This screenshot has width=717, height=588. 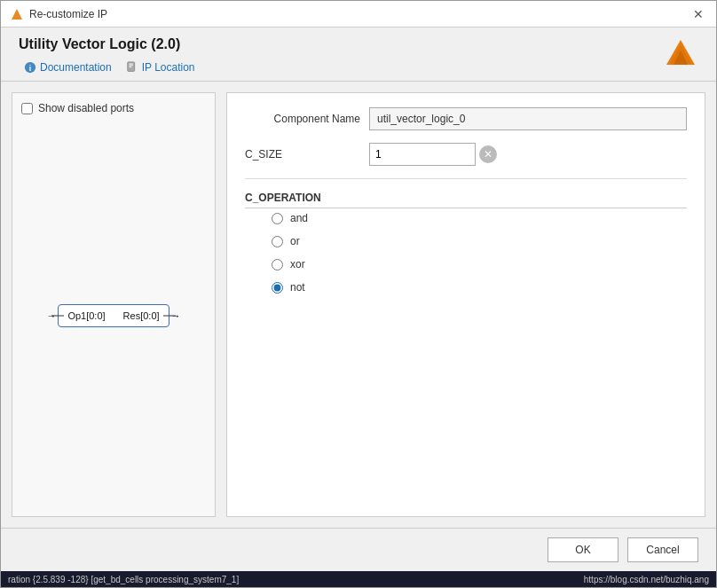 I want to click on show-disabled-label: Show disabled ports, so click(x=86, y=108).